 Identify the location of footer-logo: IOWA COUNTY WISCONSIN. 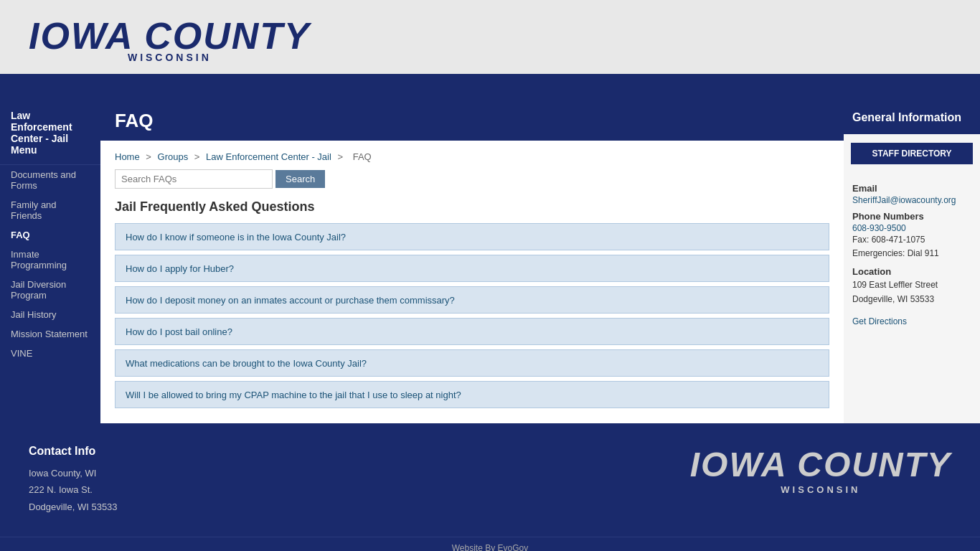
(821, 470).